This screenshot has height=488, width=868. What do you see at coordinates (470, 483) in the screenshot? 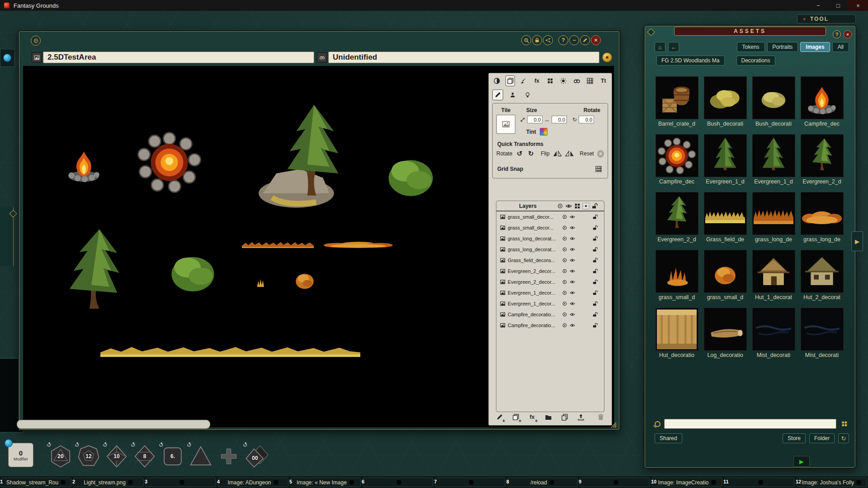
I see `hotkey-slot: 7` at bounding box center [470, 483].